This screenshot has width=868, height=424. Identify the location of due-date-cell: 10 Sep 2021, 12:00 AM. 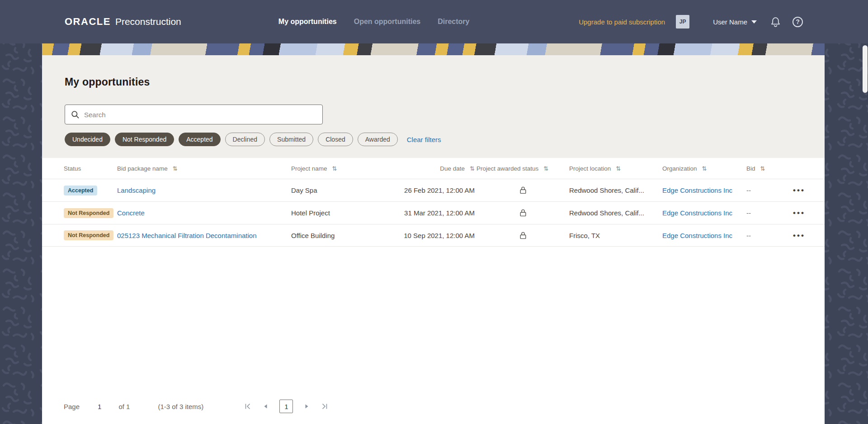
(439, 235).